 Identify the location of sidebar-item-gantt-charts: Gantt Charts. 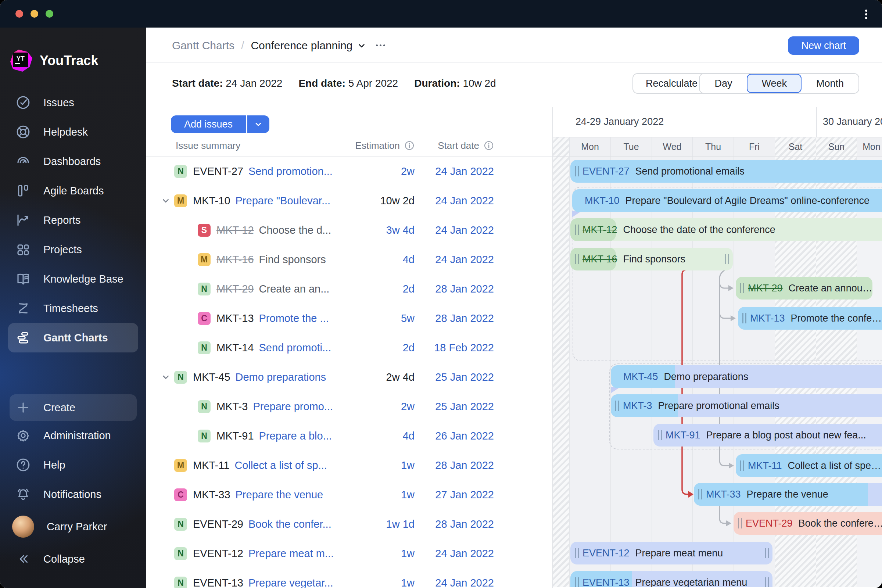
(73, 338).